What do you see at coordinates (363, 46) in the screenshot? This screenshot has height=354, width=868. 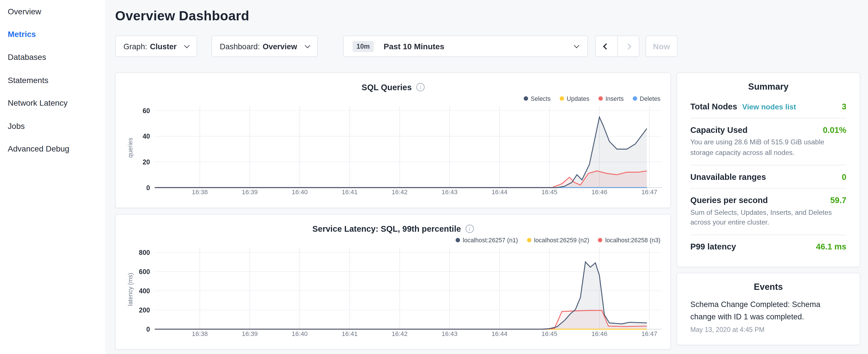 I see `time-range-badge: 10m` at bounding box center [363, 46].